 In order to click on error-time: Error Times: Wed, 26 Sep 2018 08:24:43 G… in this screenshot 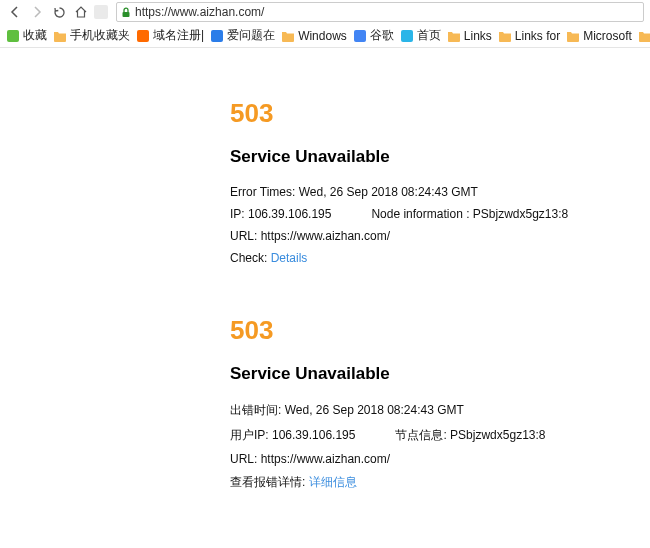, I will do `click(440, 192)`.